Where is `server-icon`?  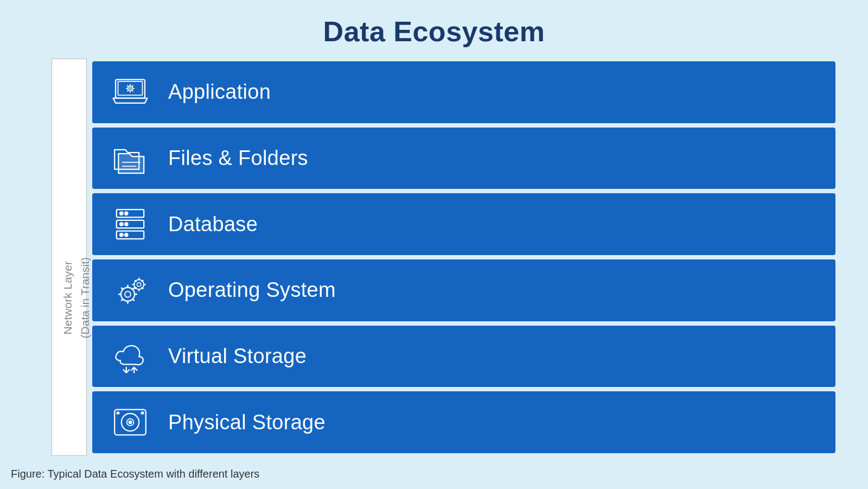 server-icon is located at coordinates (130, 224).